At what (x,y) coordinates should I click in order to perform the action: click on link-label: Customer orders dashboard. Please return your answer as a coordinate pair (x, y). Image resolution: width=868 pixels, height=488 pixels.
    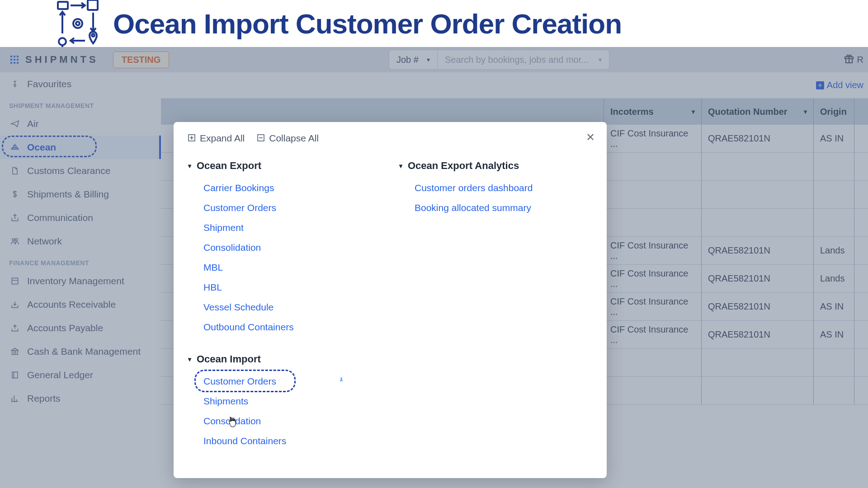
    Looking at the image, I should click on (474, 188).